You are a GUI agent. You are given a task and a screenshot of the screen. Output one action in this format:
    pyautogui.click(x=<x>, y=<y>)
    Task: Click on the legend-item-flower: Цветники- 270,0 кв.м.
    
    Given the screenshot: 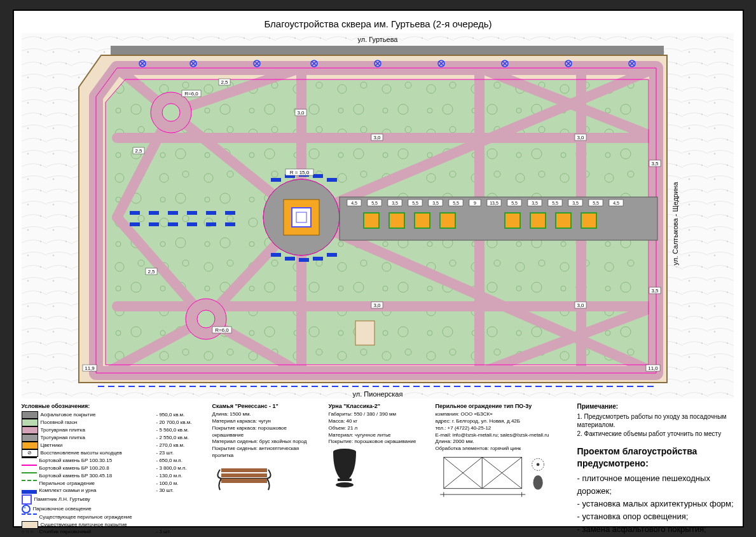 What is the action you would take?
    pyautogui.click(x=111, y=445)
    